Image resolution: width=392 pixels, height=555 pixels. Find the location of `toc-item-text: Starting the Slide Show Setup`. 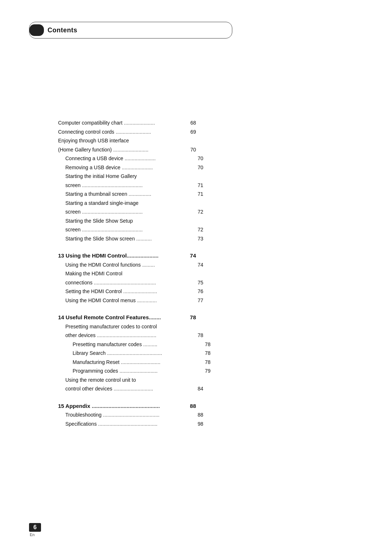

toc-item-text: Starting the Slide Show Setup is located at coordinates (129, 221).